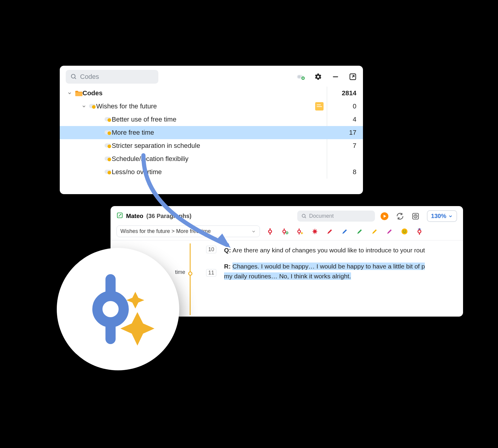 This screenshot has height=448, width=498. What do you see at coordinates (400, 216) in the screenshot?
I see `refresh-button` at bounding box center [400, 216].